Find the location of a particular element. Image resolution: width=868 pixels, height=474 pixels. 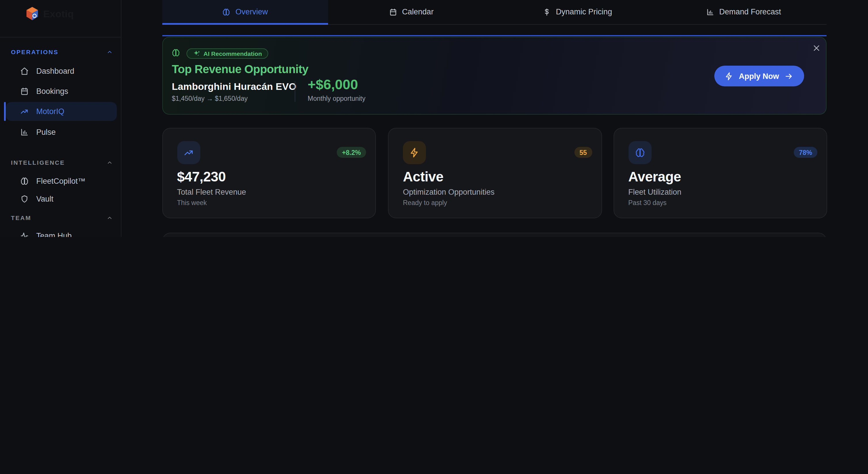

vertical-divider is located at coordinates (294, 92).